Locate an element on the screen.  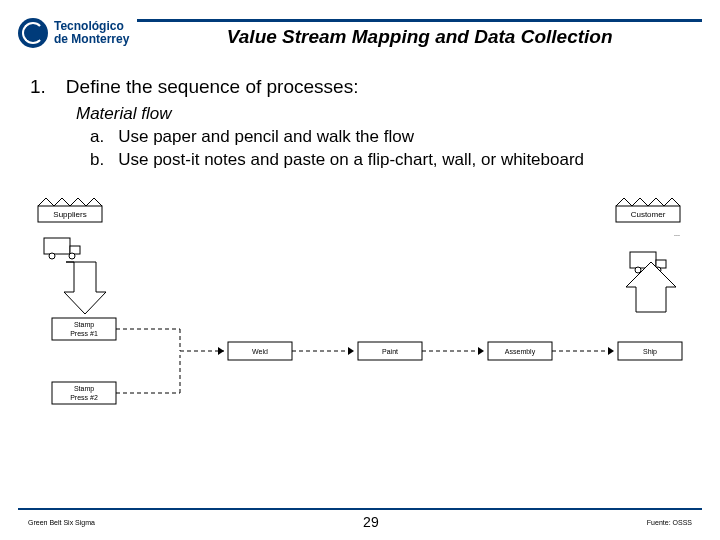
list-text: Define the sequence of processes: is located at coordinates (212, 87).